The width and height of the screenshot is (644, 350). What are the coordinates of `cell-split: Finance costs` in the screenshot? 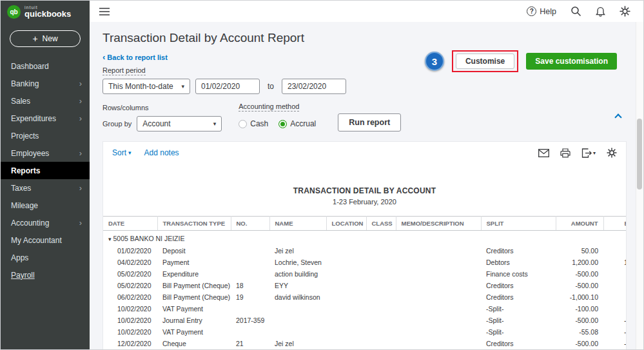 It's located at (518, 274).